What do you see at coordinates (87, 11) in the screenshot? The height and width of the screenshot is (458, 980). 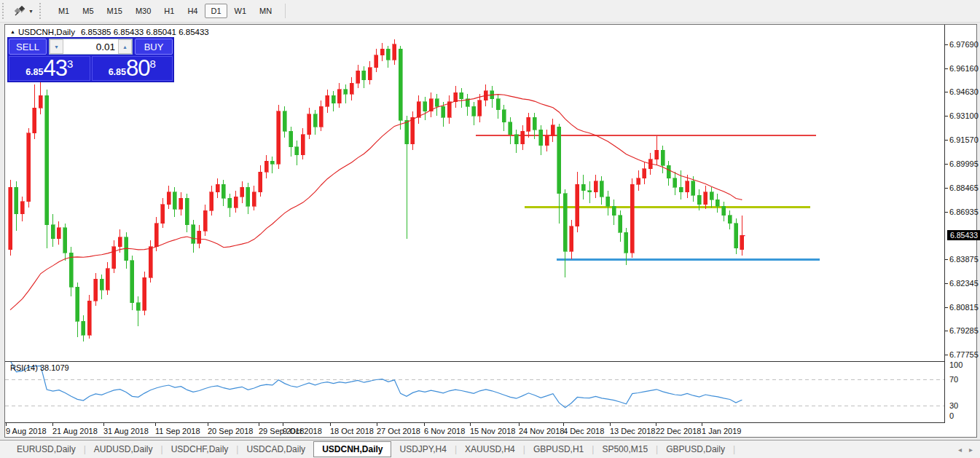 I see `timeframe-button-M5: M5` at bounding box center [87, 11].